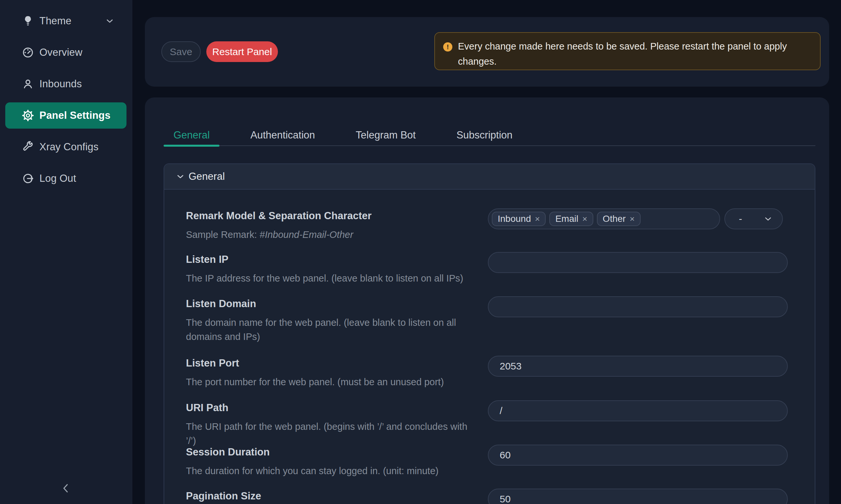  What do you see at coordinates (500, 263) in the screenshot?
I see `form-row-listen-ip: Listen IP The IP address for the web pan…` at bounding box center [500, 263].